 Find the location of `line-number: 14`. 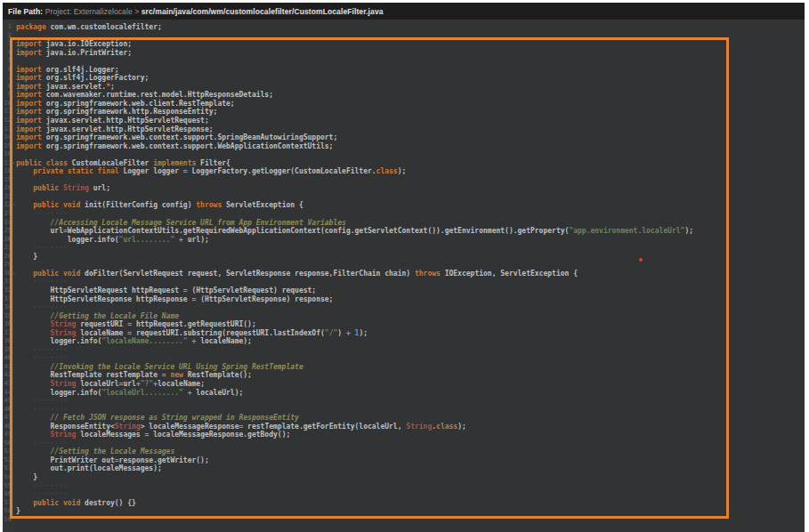

line-number: 14 is located at coordinates (7, 138).